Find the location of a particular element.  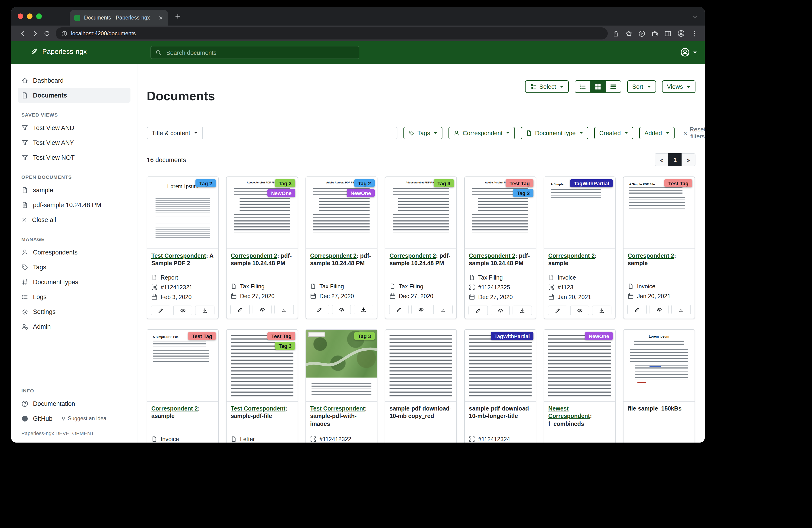

document-thumbnail: Tag 3 is located at coordinates (342, 366).